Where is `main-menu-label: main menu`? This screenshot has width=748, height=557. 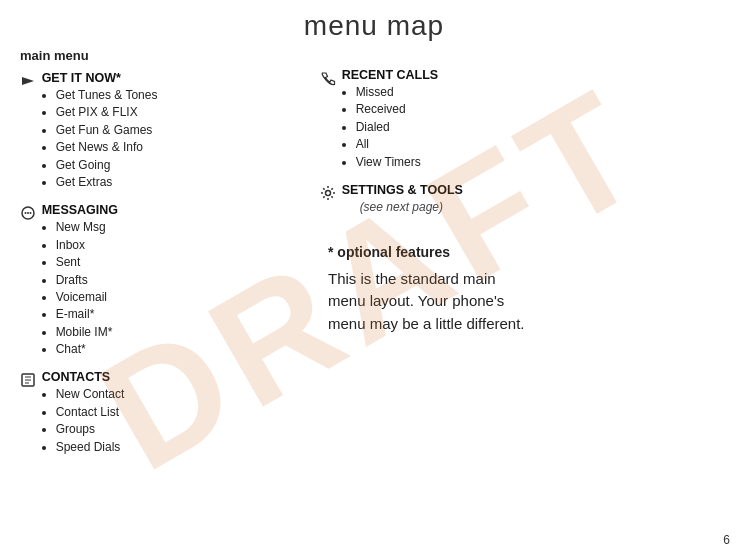
main-menu-label: main menu is located at coordinates (160, 56).